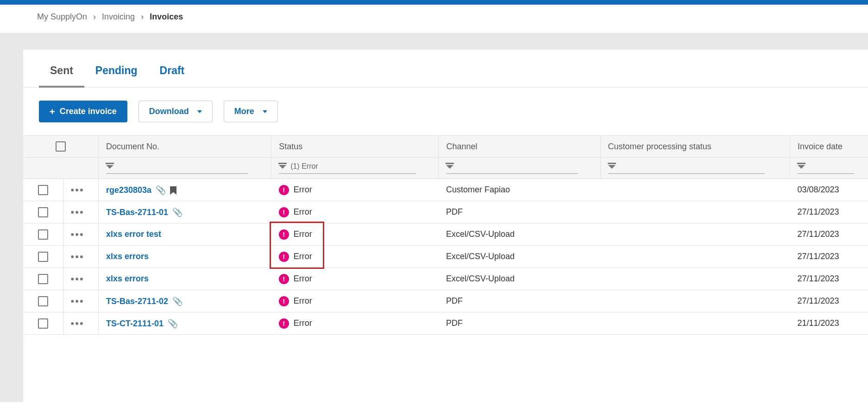 This screenshot has height=413, width=868. What do you see at coordinates (695, 146) in the screenshot?
I see `col-cps: Customer processing status` at bounding box center [695, 146].